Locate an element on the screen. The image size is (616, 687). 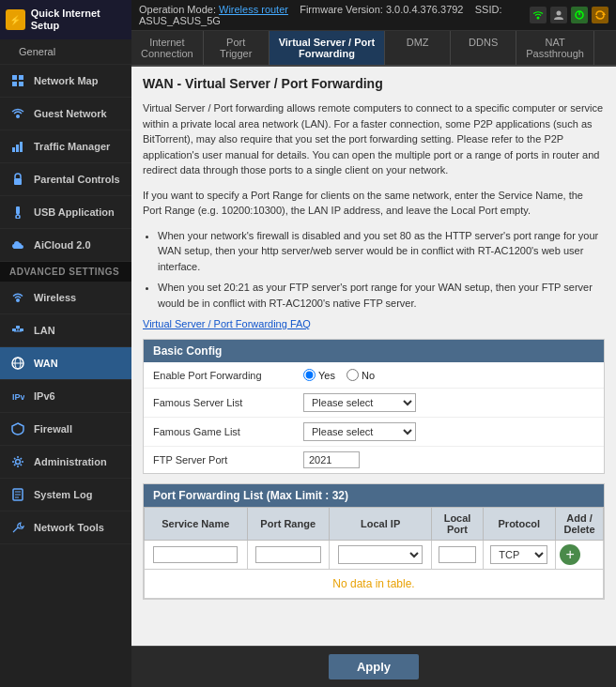
map-icon is located at coordinates (18, 81).